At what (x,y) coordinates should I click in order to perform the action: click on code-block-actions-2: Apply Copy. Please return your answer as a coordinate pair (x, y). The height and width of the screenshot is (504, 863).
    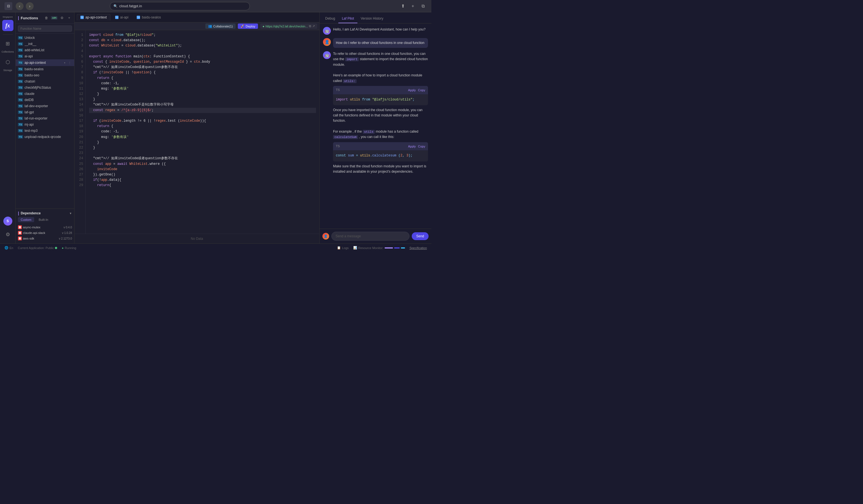
    Looking at the image, I should click on (417, 146).